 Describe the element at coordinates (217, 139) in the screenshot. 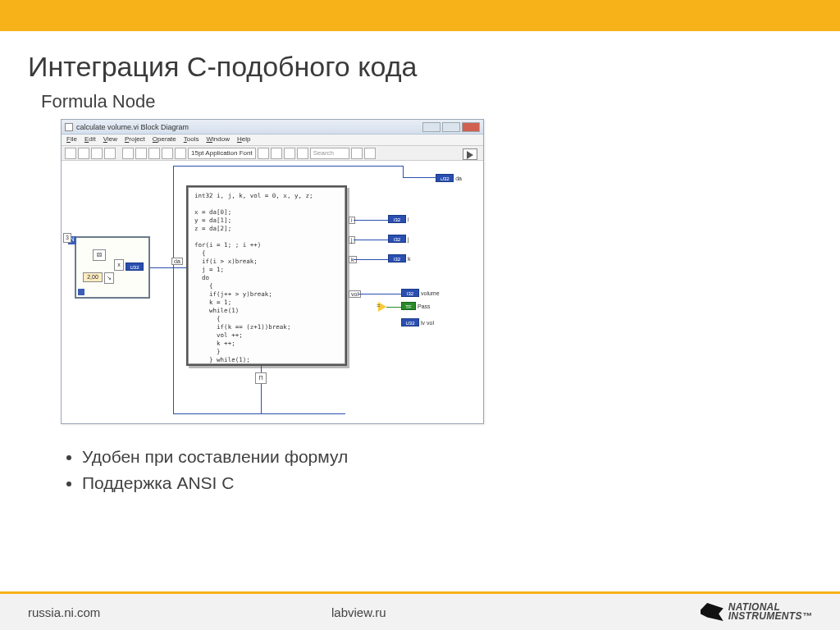

I see `menu-window: Window` at that location.